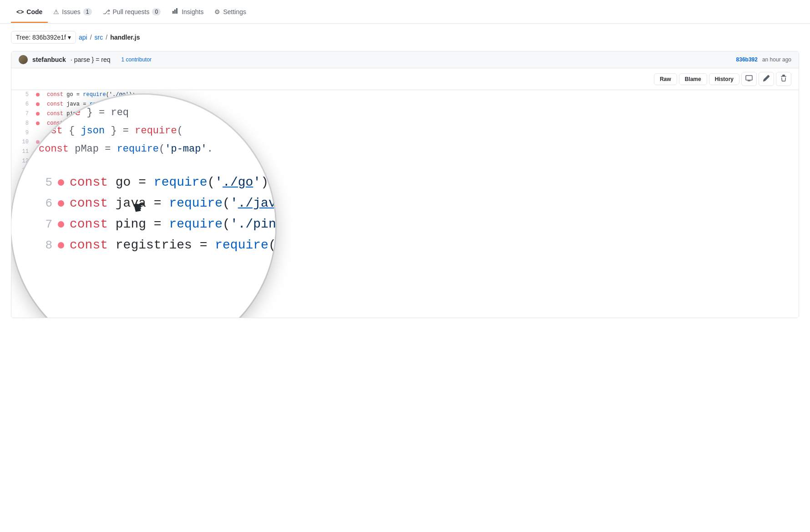  Describe the element at coordinates (20, 12) in the screenshot. I see `code-icon: <>` at that location.